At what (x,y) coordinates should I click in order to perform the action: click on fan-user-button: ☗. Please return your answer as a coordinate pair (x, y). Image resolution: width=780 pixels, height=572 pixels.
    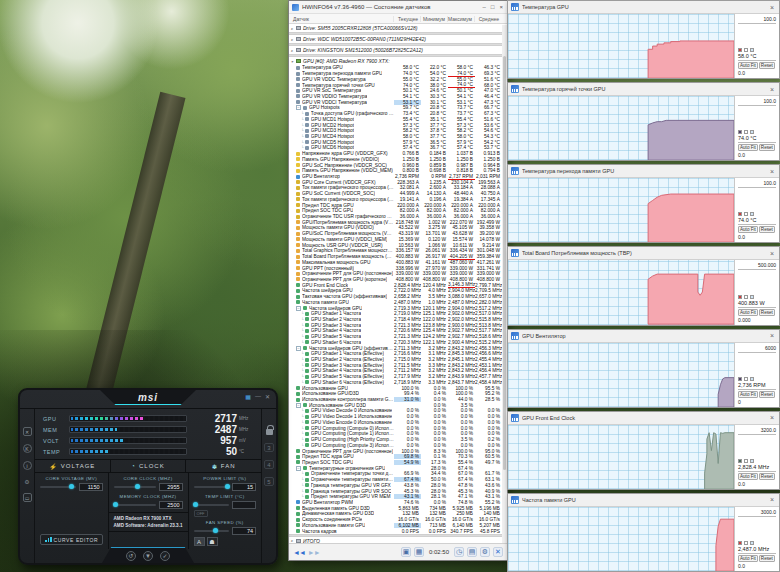
    Looking at the image, I should click on (212, 542).